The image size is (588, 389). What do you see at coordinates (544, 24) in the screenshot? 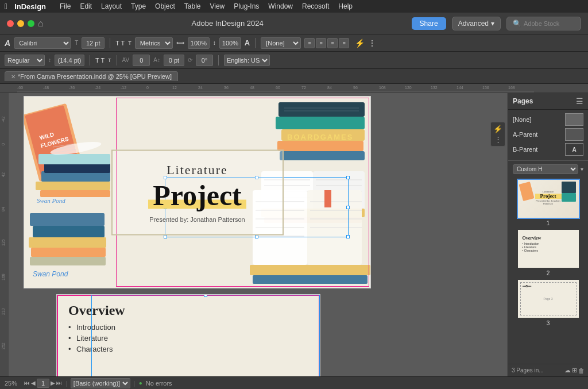
I see `adobe-stock-search: 🔍 Adobe Stock` at bounding box center [544, 24].